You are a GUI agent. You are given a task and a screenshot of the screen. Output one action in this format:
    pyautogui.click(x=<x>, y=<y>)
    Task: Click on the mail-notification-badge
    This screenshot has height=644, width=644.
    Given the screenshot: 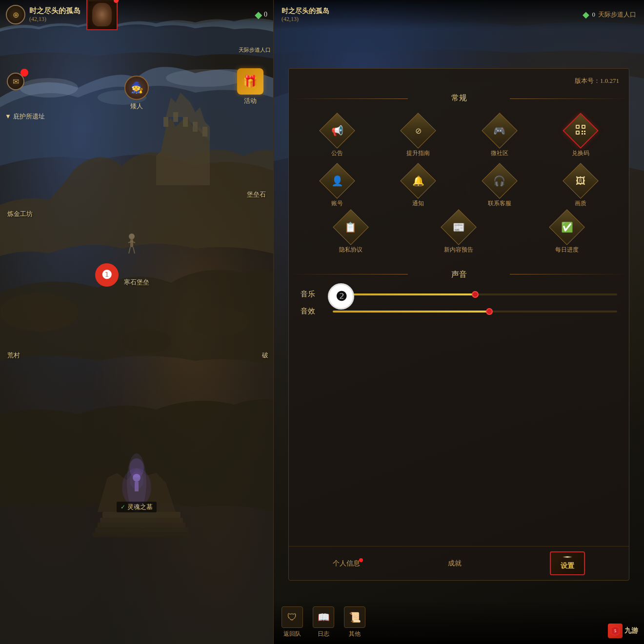 What is the action you would take?
    pyautogui.click(x=24, y=73)
    